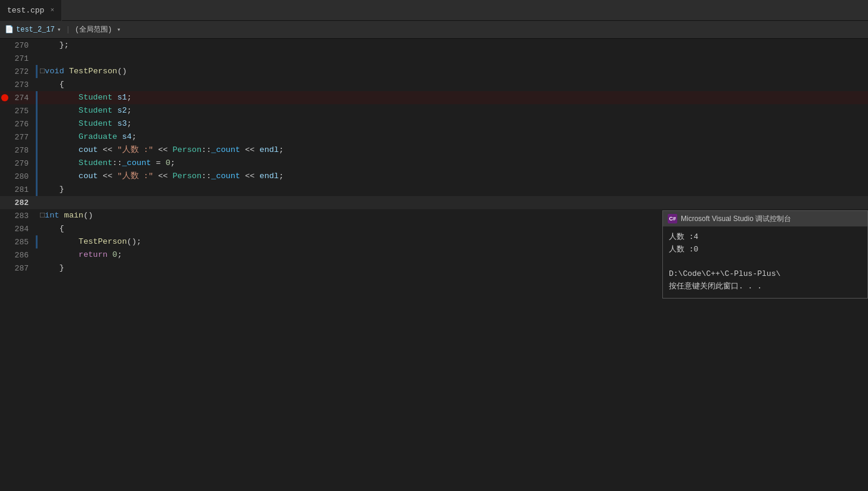 The height and width of the screenshot is (491, 868). Describe the element at coordinates (434, 137) in the screenshot. I see `line-row-277: 277 Graduate s4;` at that location.